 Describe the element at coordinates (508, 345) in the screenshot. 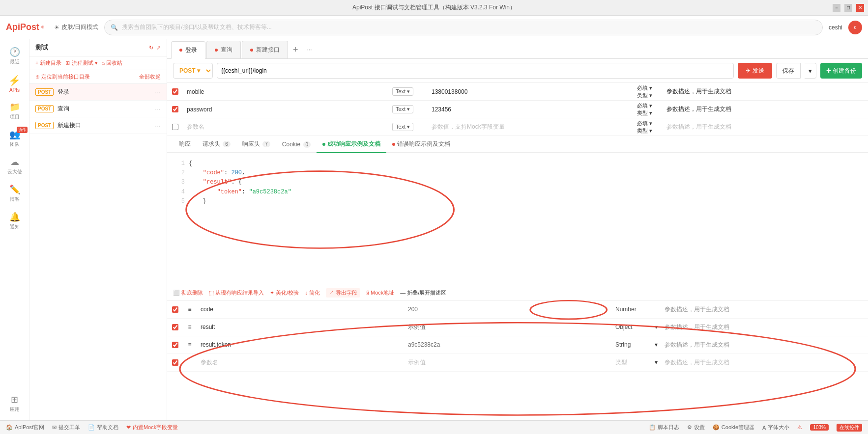

I see `token-field-value: a9c5238c2a` at that location.